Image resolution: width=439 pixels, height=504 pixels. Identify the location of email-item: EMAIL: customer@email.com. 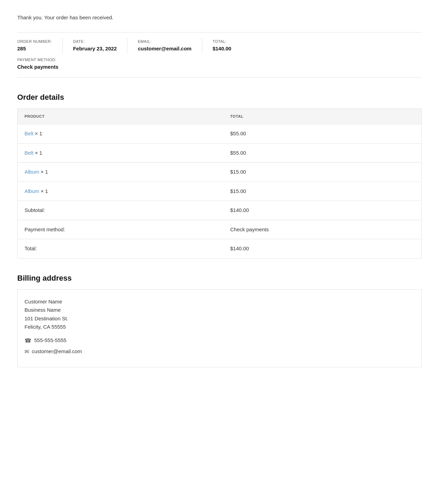
(170, 46).